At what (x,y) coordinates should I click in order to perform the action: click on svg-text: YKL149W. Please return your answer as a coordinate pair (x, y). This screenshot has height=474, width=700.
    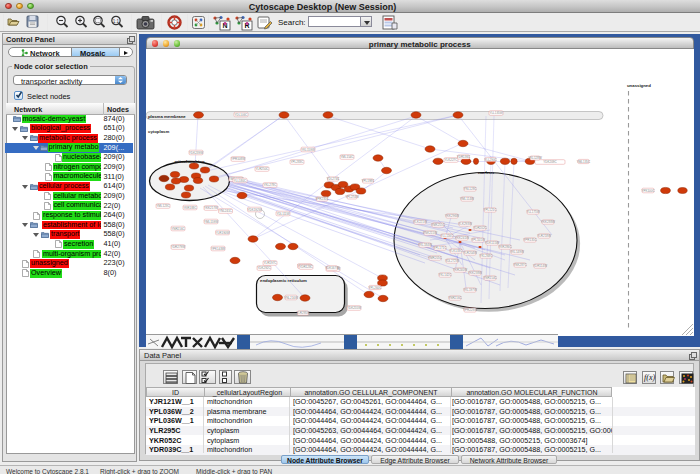
    Looking at the image, I should click on (517, 252).